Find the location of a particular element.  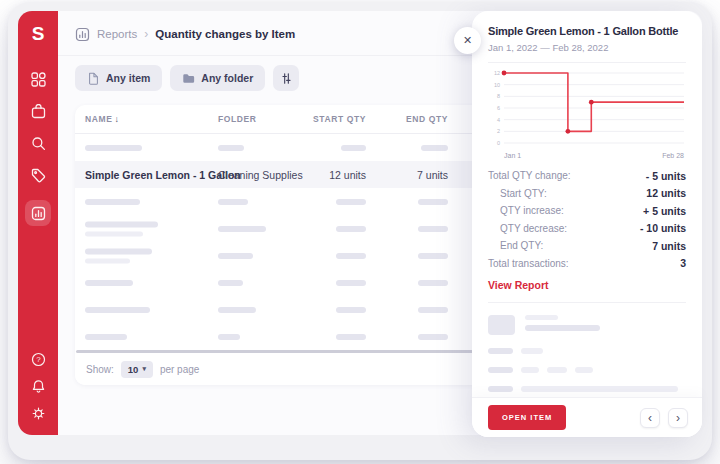

stat-value: 12 units is located at coordinates (666, 193).